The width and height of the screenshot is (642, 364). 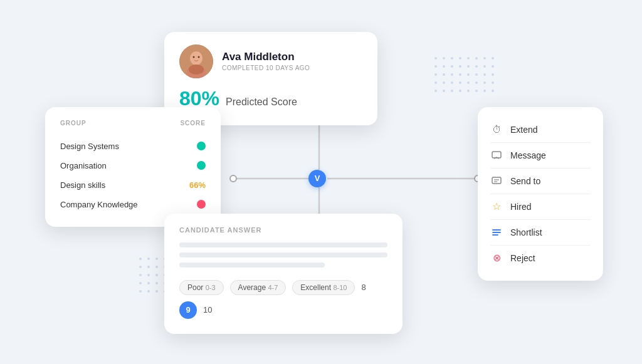 I want to click on score-card-header: GROUP SCORE, so click(x=133, y=123).